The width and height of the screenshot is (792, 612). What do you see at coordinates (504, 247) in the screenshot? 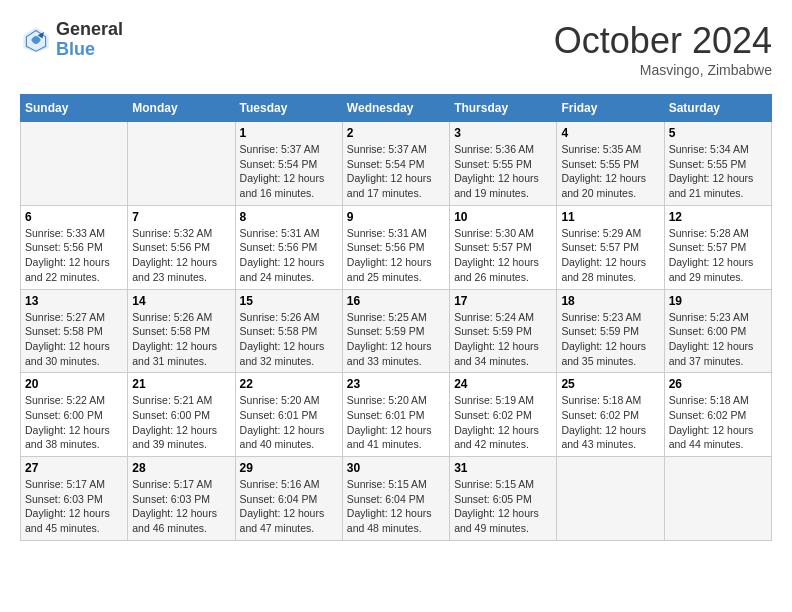
I see `calendar-cell: 10Sunrise: 5:30 AMSunset: 5:57 PMDayligh…` at bounding box center [504, 247].